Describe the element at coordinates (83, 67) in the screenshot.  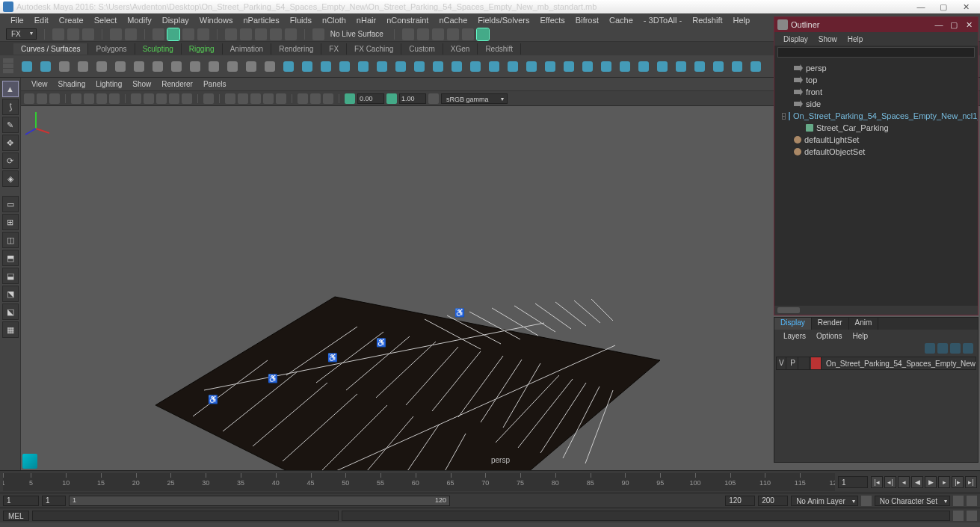
I see `pencil-curve-icon` at that location.